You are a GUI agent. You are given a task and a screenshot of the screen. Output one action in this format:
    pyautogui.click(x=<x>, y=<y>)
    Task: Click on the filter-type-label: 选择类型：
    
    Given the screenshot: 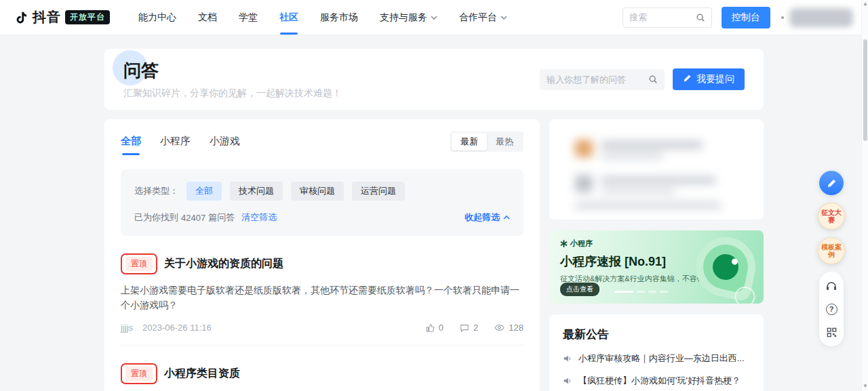 What is the action you would take?
    pyautogui.click(x=156, y=191)
    